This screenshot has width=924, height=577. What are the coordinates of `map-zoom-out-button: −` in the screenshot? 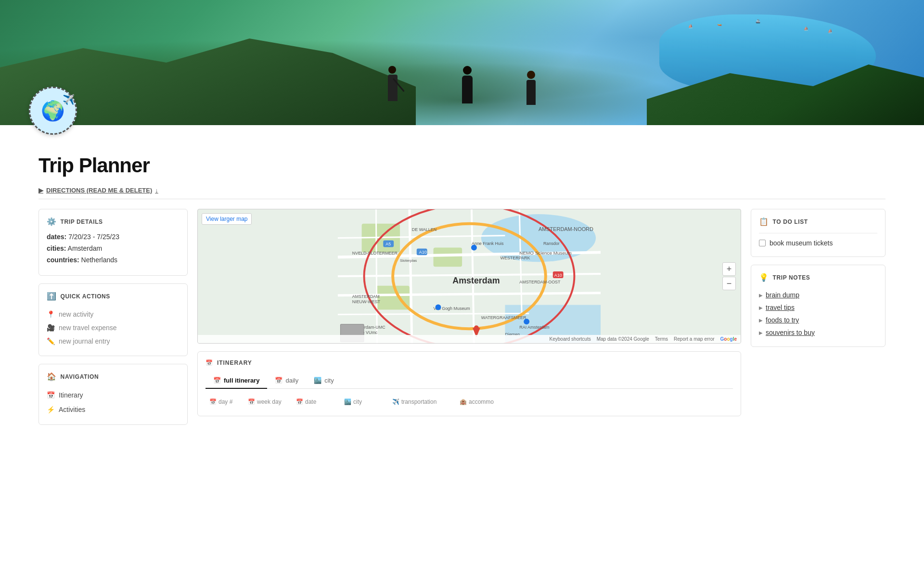 It's located at (729, 283).